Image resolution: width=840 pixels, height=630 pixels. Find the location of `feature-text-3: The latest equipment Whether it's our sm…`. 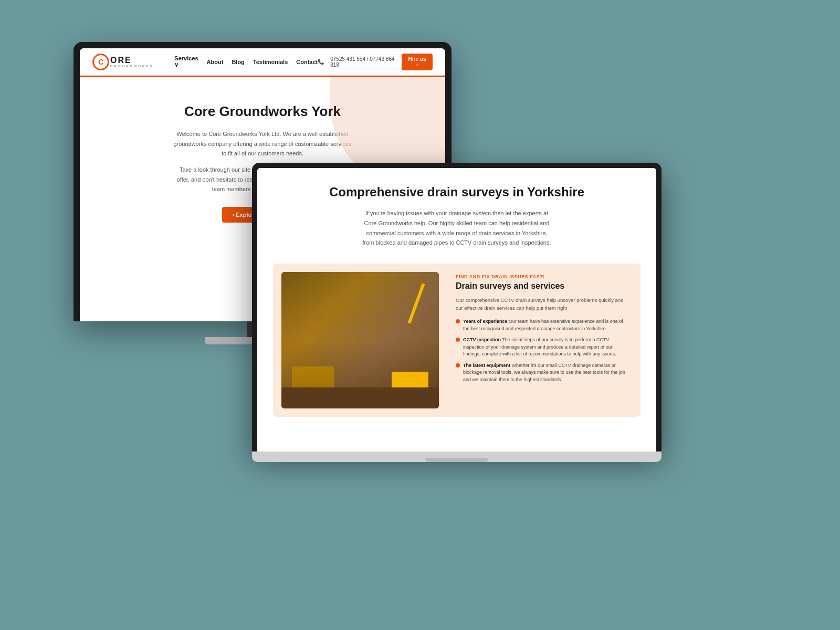

feature-text-3: The latest equipment Whether it's our sm… is located at coordinates (547, 373).